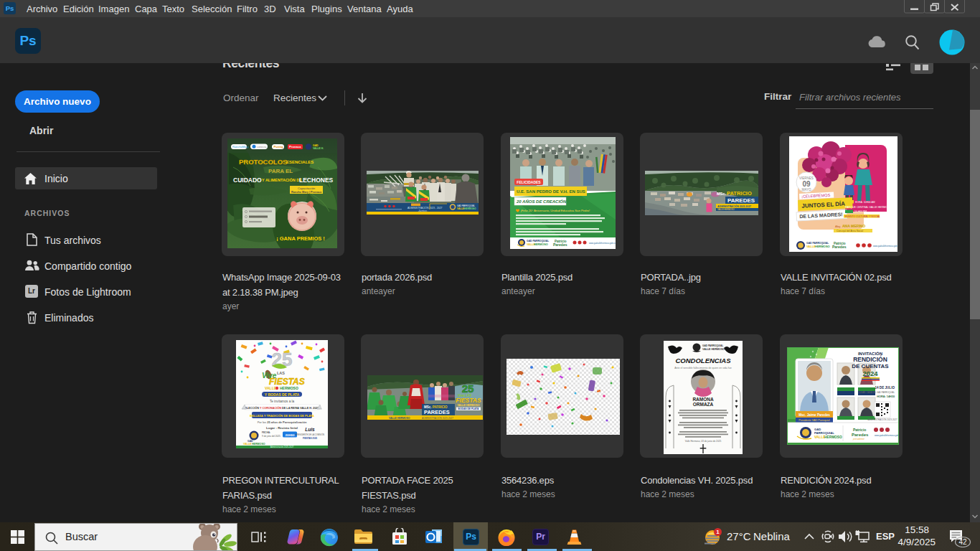 The width and height of the screenshot is (980, 551). What do you see at coordinates (854, 226) in the screenshot?
I see `svg-text: ANA MERINO` at bounding box center [854, 226].